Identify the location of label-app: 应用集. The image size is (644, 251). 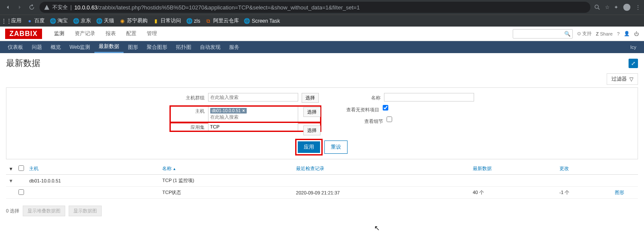
(187, 127).